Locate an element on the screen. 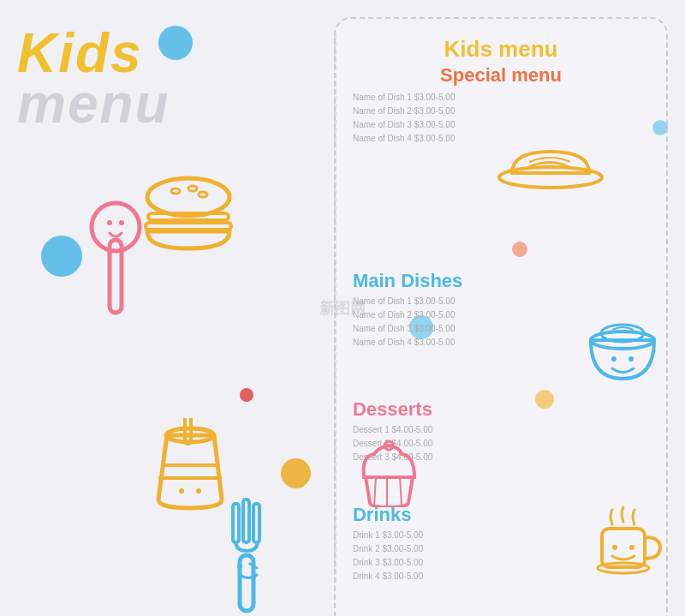  special-item-1: Name of Dish 1 $3.00-5.00 is located at coordinates (501, 98).